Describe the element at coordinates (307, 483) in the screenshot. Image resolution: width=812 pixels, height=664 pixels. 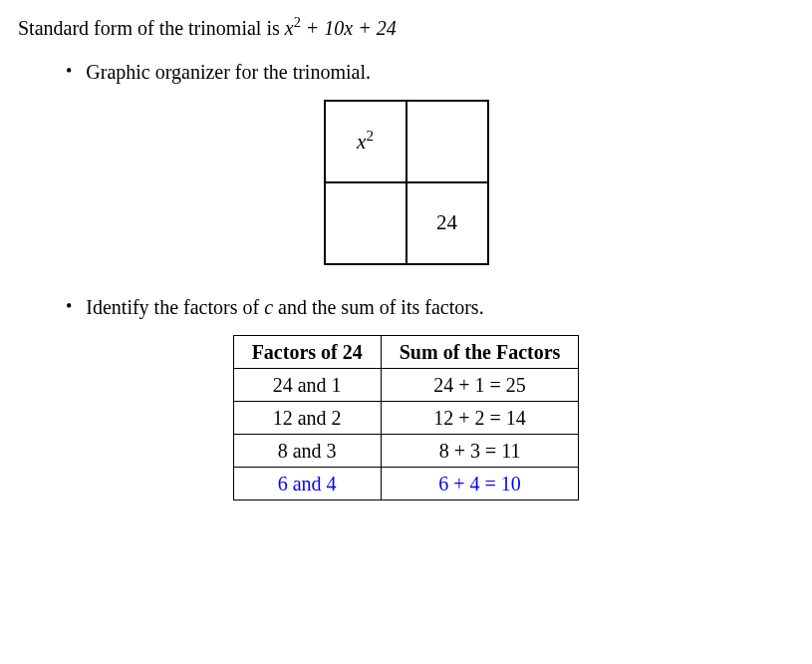
I see `table-cell-factors: 6 and 4` at that location.